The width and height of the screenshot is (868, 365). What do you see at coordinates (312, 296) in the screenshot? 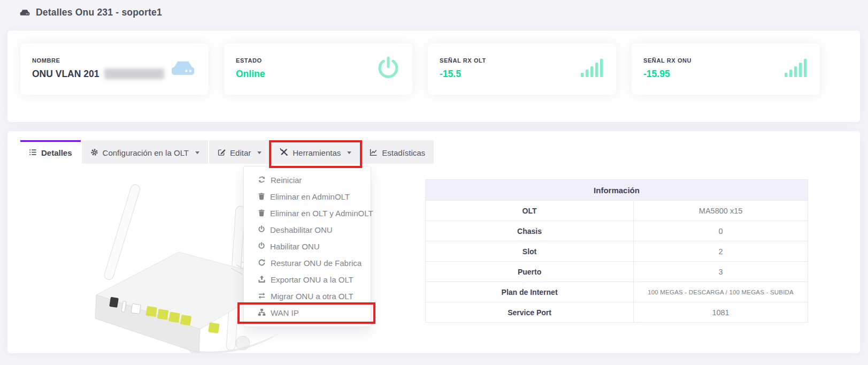
I see `menu-item-label: Migrar ONU a otra OLT` at bounding box center [312, 296].